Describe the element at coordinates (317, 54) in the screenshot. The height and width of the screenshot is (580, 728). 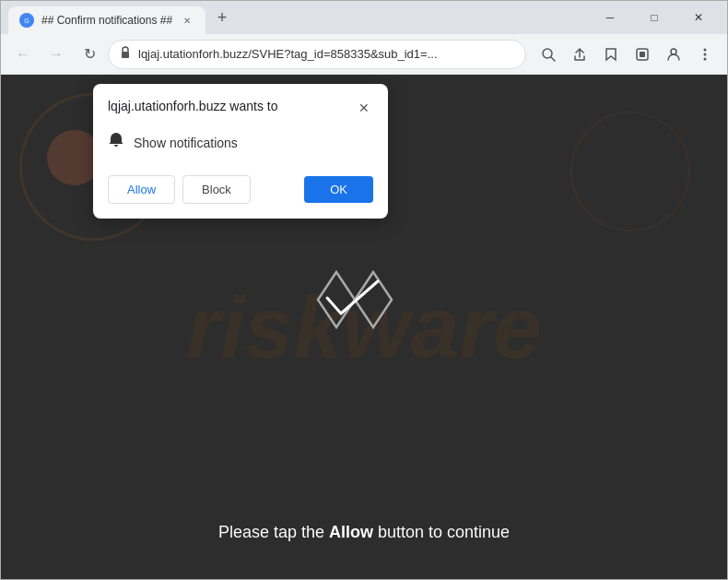
I see `address-bar: lqjaj.utationforh.buzz/SVHE?tag_id=85833…` at that location.